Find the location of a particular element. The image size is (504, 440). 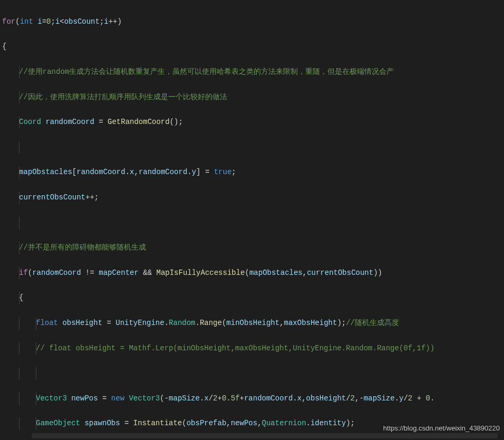

code-line: // float obsHeight = Mathf.Lerp(minObsHe… is located at coordinates (253, 349).